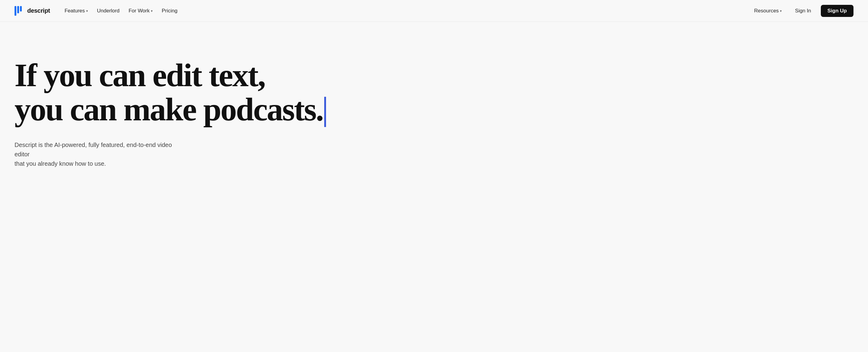  Describe the element at coordinates (767, 11) in the screenshot. I see `nav-label-resources: Resources` at that location.